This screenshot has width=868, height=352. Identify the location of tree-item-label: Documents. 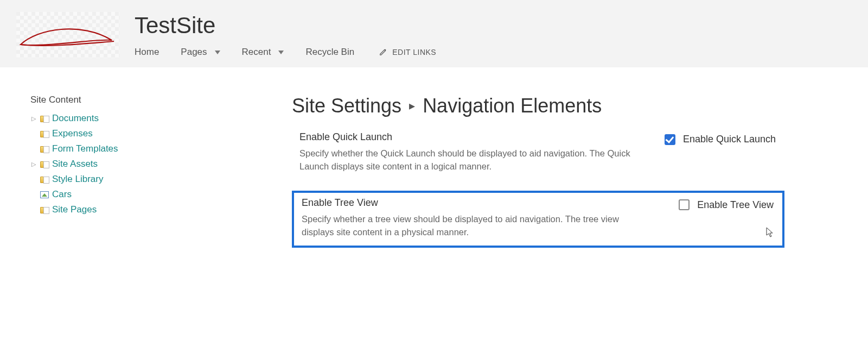
(75, 118).